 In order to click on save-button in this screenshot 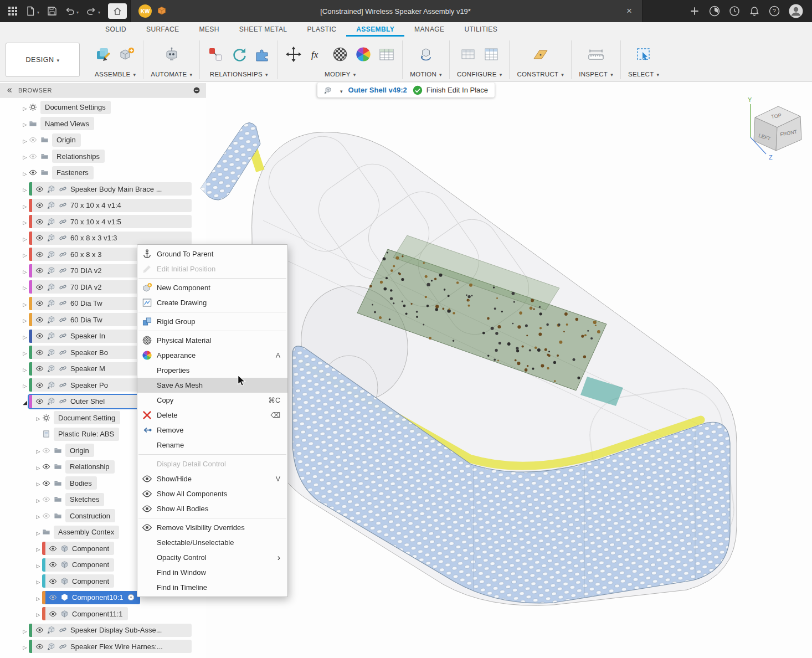, I will do `click(52, 11)`.